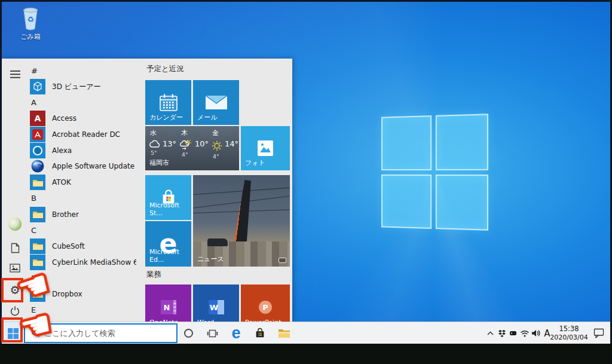 The width and height of the screenshot is (612, 364). Describe the element at coordinates (83, 246) in the screenshot. I see `app-list-item: CubeSoft` at that location.